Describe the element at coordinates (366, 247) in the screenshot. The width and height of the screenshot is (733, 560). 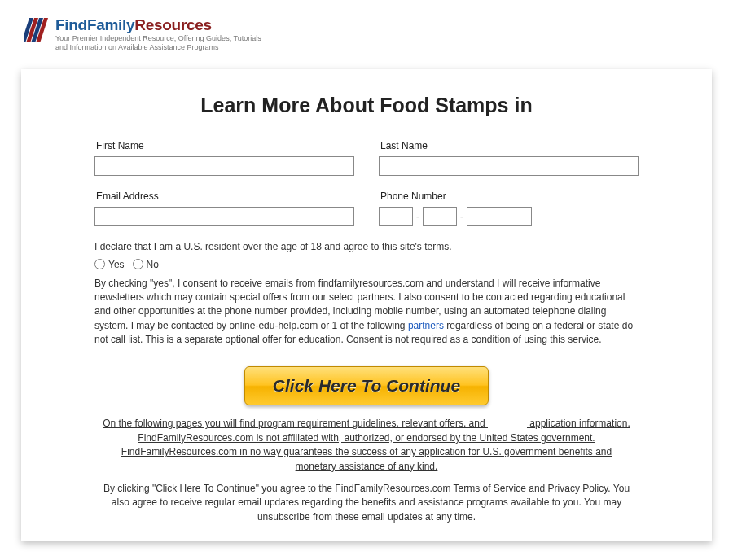
I see `declare-text: I declare that I am a U.S. resident over…` at that location.